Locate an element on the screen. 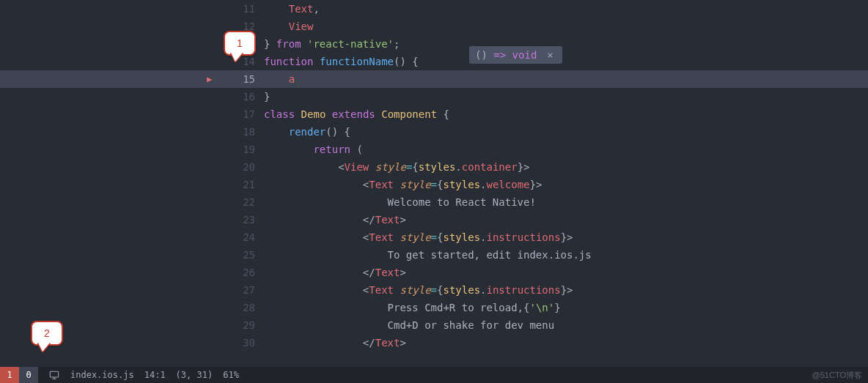  line-number: 25 is located at coordinates (132, 255).